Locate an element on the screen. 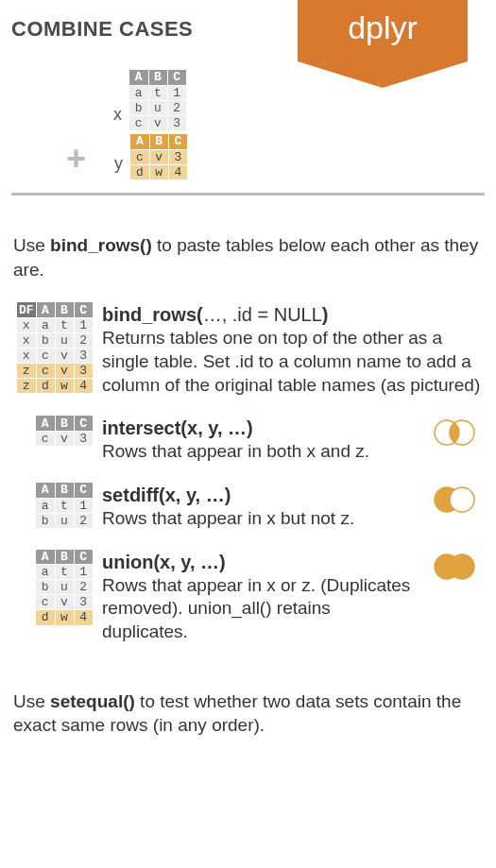 This screenshot has width=496, height=868. intro-pre: Use is located at coordinates (32, 246).